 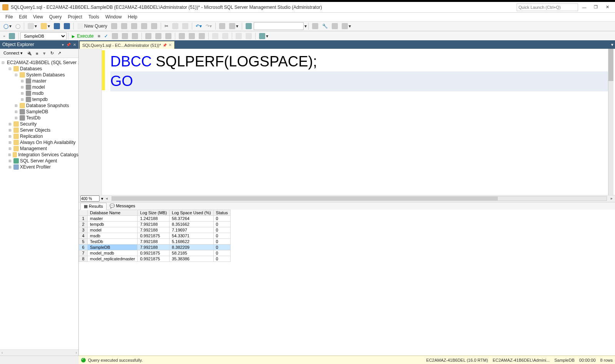 What do you see at coordinates (102, 199) in the screenshot?
I see `zoom-dropdown-icon: ▾` at bounding box center [102, 199].